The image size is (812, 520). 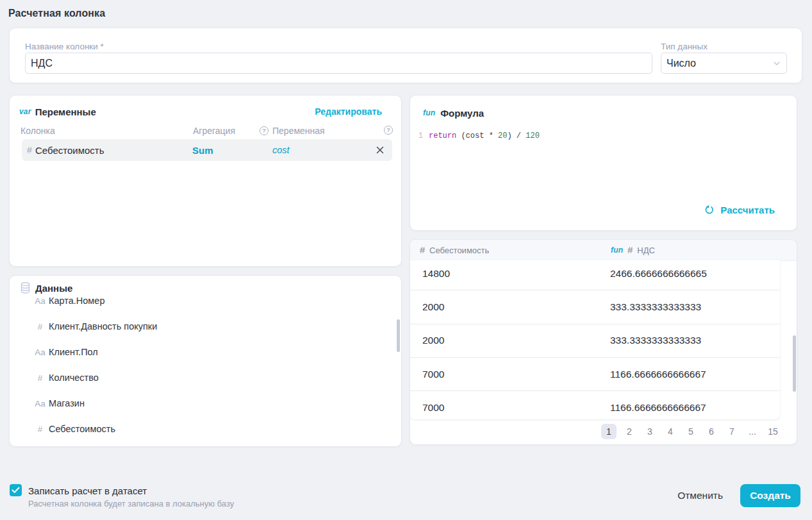 What do you see at coordinates (82, 429) in the screenshot?
I see `field-name: Себестоимость` at bounding box center [82, 429].